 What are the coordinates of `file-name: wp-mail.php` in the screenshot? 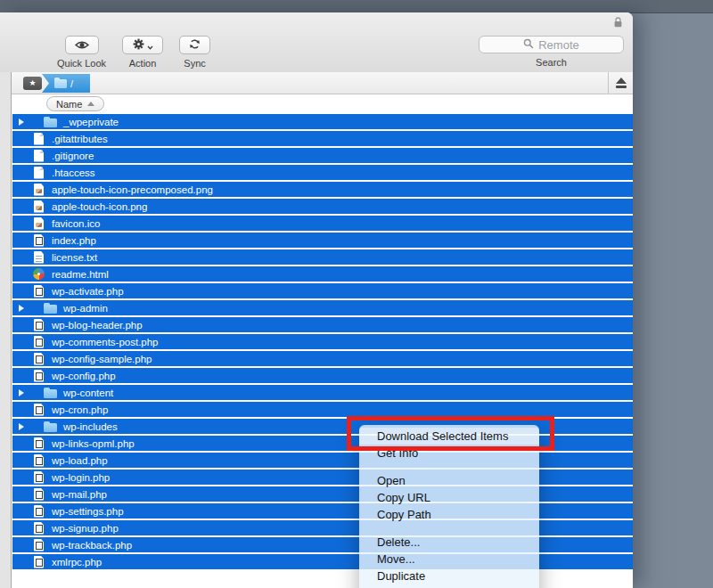 It's located at (79, 494).